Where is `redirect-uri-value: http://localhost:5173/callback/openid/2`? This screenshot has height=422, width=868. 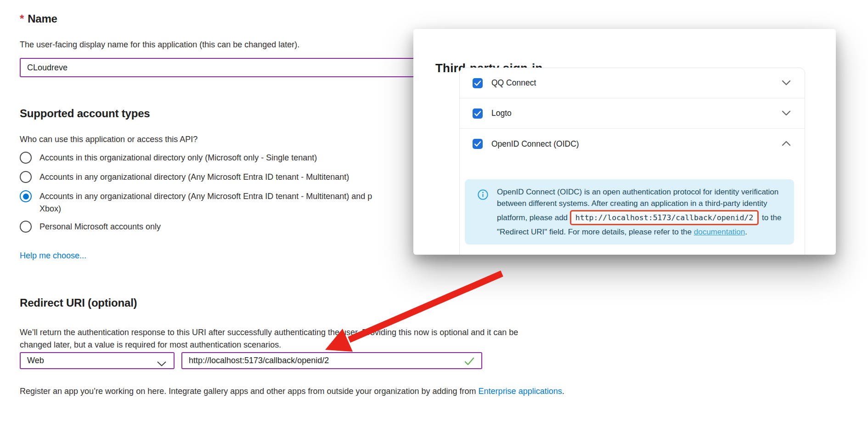
redirect-uri-value: http://localhost:5173/callback/openid/2 is located at coordinates (259, 360).